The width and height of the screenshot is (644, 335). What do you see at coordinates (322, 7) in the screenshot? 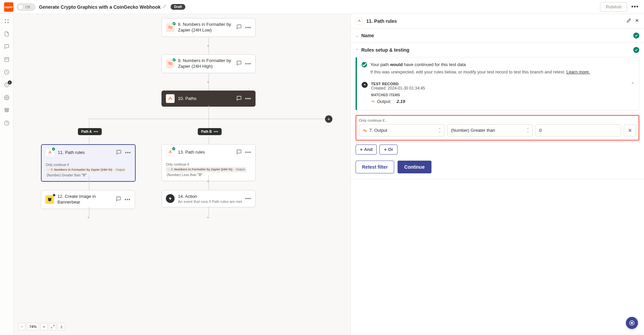
I see `app-header: zapier Off Generate Crypto Graphics with…` at bounding box center [322, 7].